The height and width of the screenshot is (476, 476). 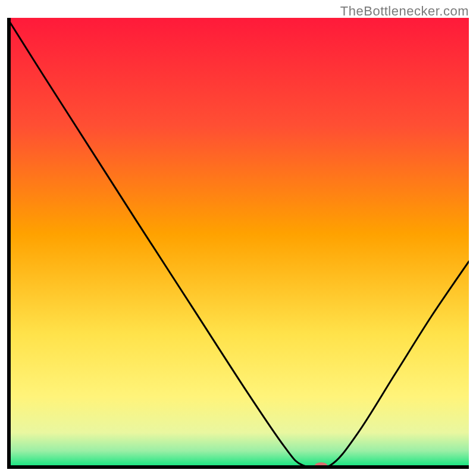 What do you see at coordinates (405, 11) in the screenshot?
I see `watermark-text: TheBottlenecker.com` at bounding box center [405, 11].